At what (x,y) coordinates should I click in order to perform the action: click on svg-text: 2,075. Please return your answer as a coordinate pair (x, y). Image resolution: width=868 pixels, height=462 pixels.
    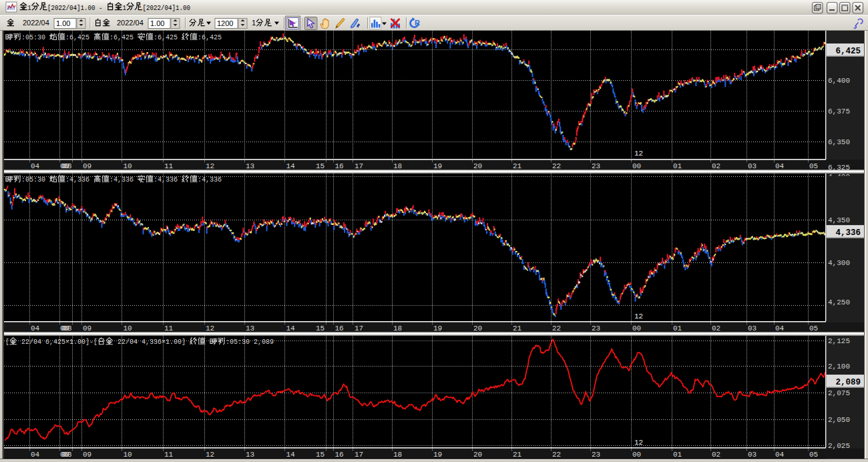
    Looking at the image, I should click on (839, 393).